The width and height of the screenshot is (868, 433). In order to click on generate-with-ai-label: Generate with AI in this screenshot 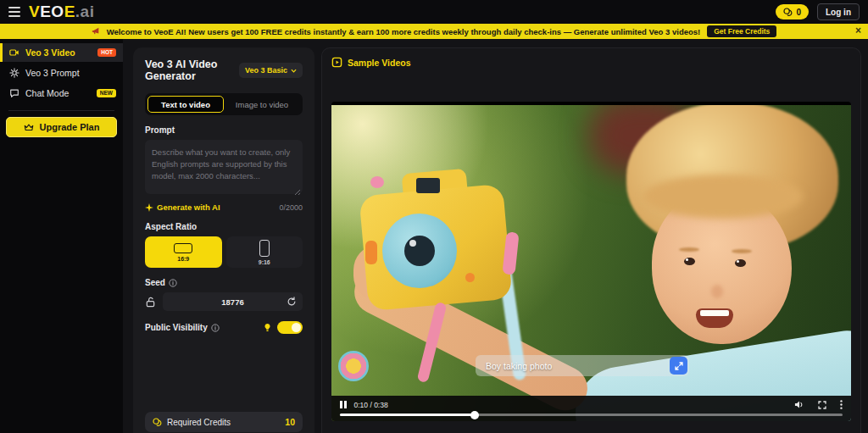, I will do `click(188, 207)`.